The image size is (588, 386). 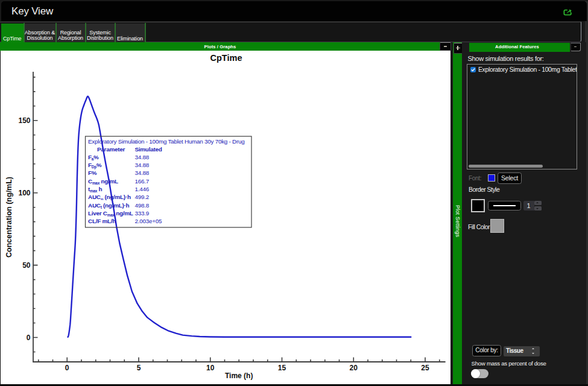 What do you see at coordinates (166, 141) in the screenshot?
I see `svg-text:Exploratory Simulation - 100mg: Exploratory Simulation - 100mg Tablet Hu…` at bounding box center [166, 141].